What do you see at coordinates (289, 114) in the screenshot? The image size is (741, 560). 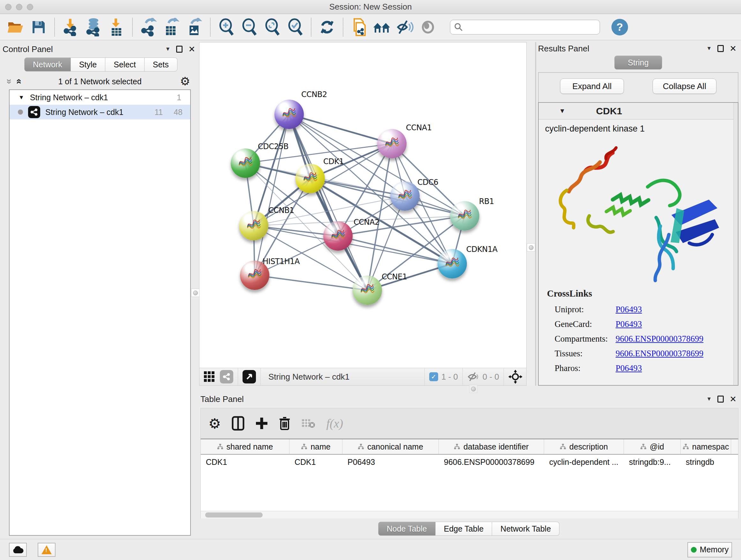 I see `network-node-CCNB2` at bounding box center [289, 114].